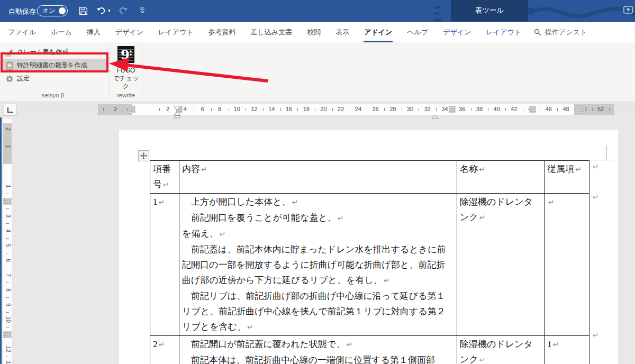 The height and width of the screenshot is (364, 635). What do you see at coordinates (10, 79) in the screenshot?
I see `gear-icon` at bounding box center [10, 79].